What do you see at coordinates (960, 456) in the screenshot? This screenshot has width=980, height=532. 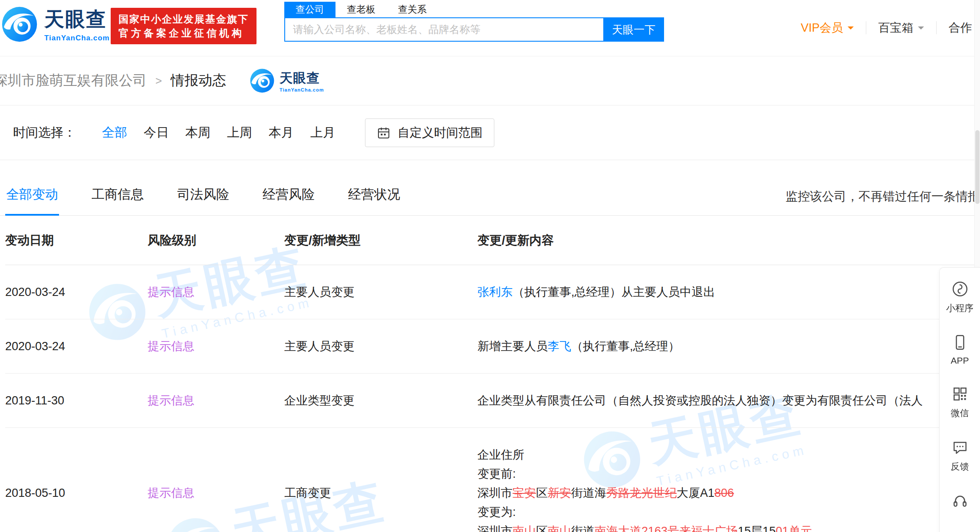 I see `side-tool-反馈: 反馈` at bounding box center [960, 456].